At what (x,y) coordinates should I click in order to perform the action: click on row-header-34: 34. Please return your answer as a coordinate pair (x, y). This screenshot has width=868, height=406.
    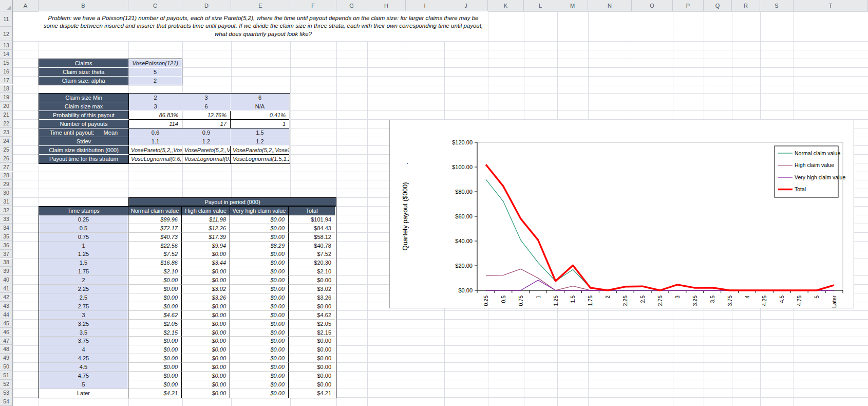
    Looking at the image, I should click on (6, 228).